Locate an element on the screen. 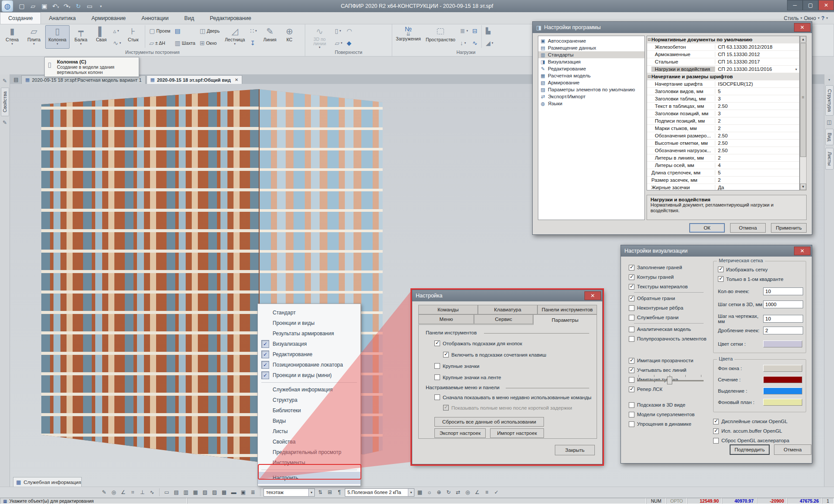  property-row: ⊟ Железобетон СП 63.13330.2012/2018 ▾ is located at coordinates (723, 47).